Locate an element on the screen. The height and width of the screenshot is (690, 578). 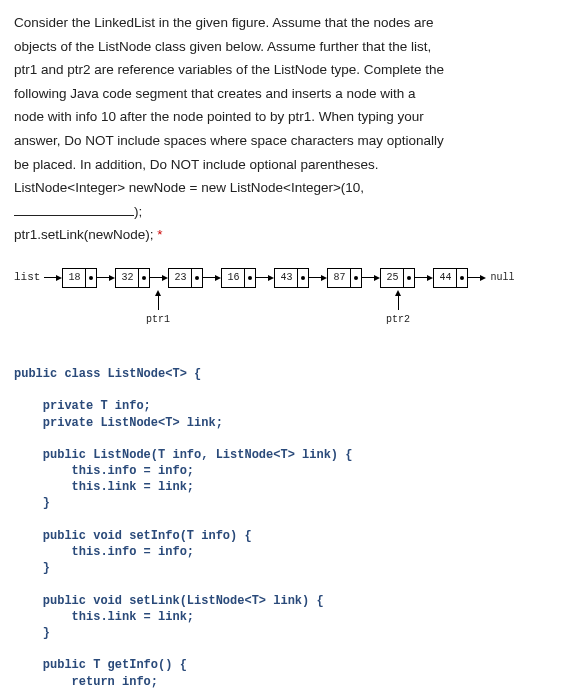
question-line: objects of the ListNode class given belo… is located at coordinates (289, 47).